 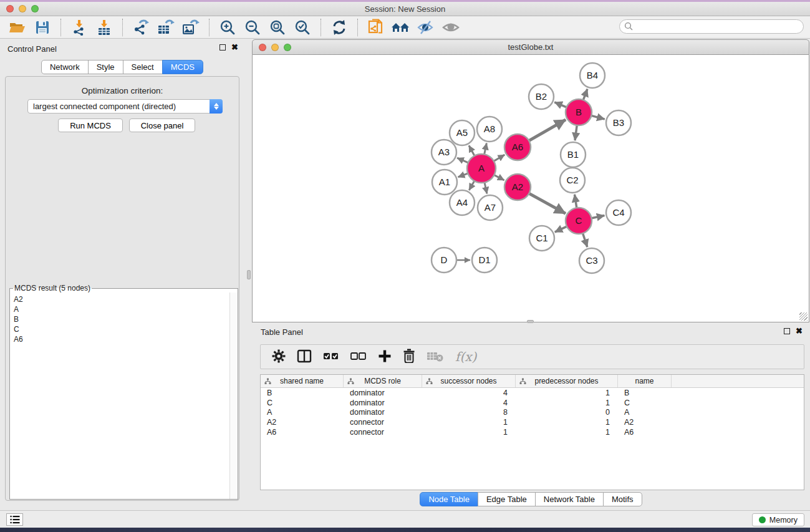 What do you see at coordinates (122, 319) in the screenshot?
I see `mcds-result-item: B` at bounding box center [122, 319].